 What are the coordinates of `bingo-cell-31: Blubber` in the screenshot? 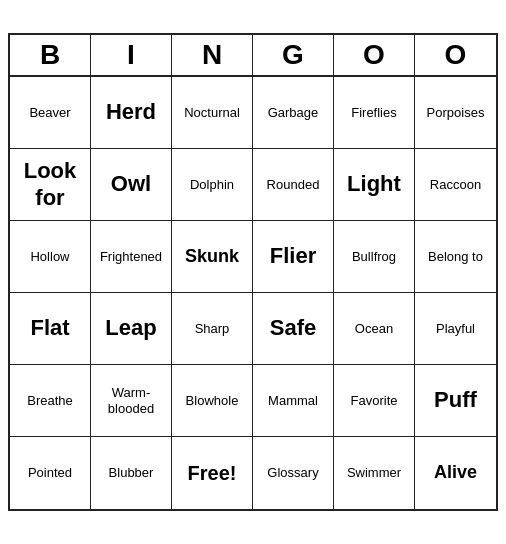 It's located at (132, 473).